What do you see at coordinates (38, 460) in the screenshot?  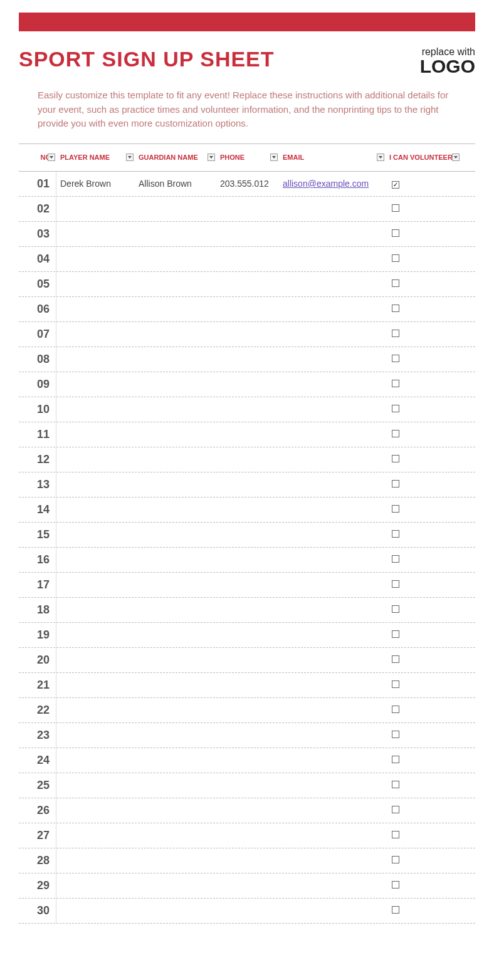 I see `row-number: 12` at bounding box center [38, 460].